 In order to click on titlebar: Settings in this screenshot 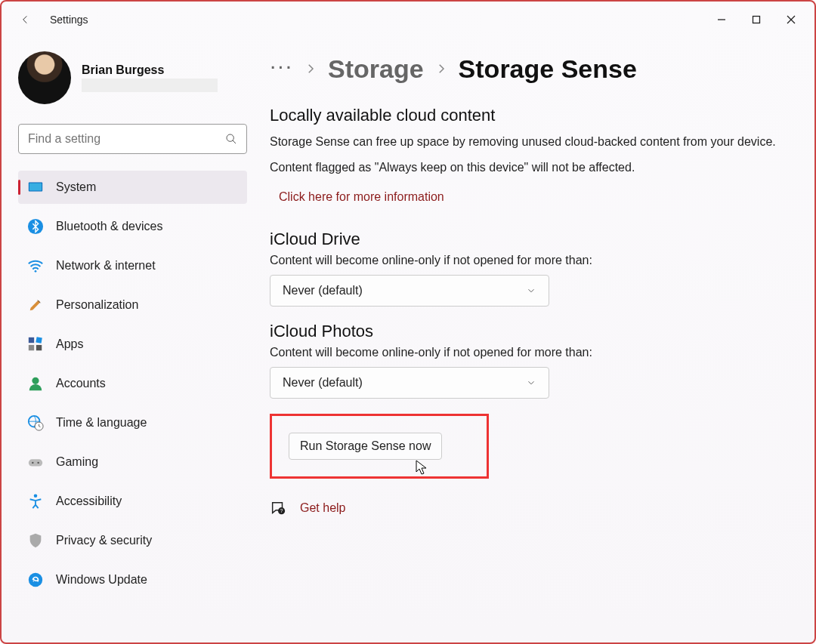, I will do `click(408, 20)`.